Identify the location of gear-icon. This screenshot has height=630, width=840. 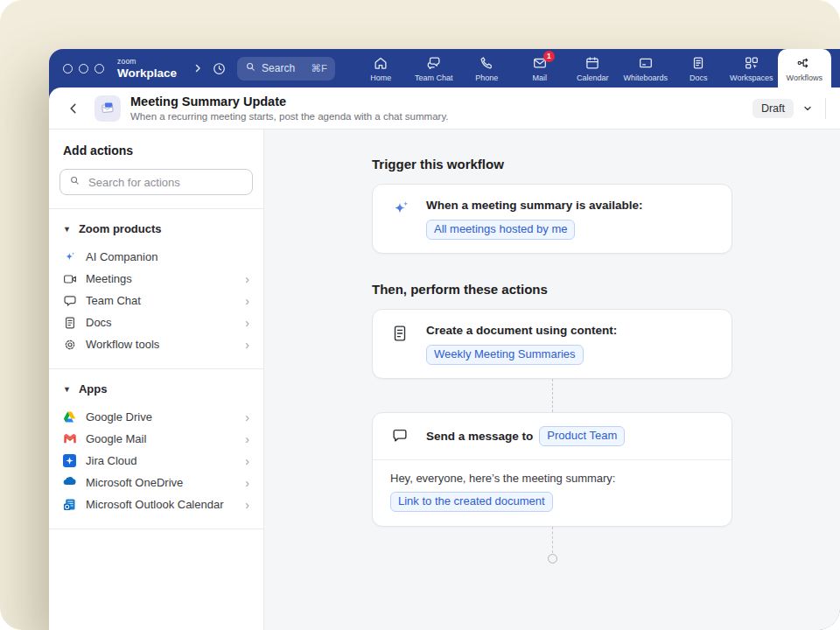
(70, 345).